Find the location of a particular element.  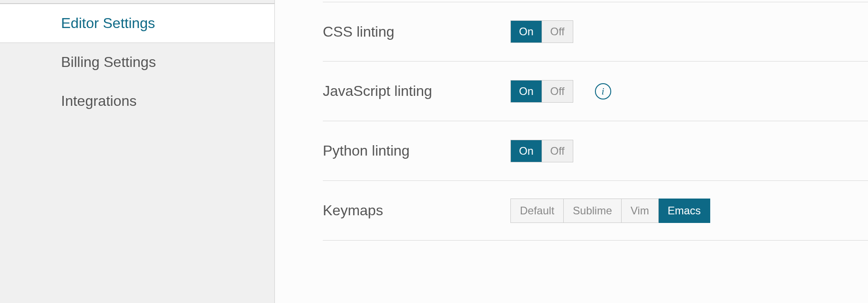

setting-label: CSS linting is located at coordinates (417, 32).